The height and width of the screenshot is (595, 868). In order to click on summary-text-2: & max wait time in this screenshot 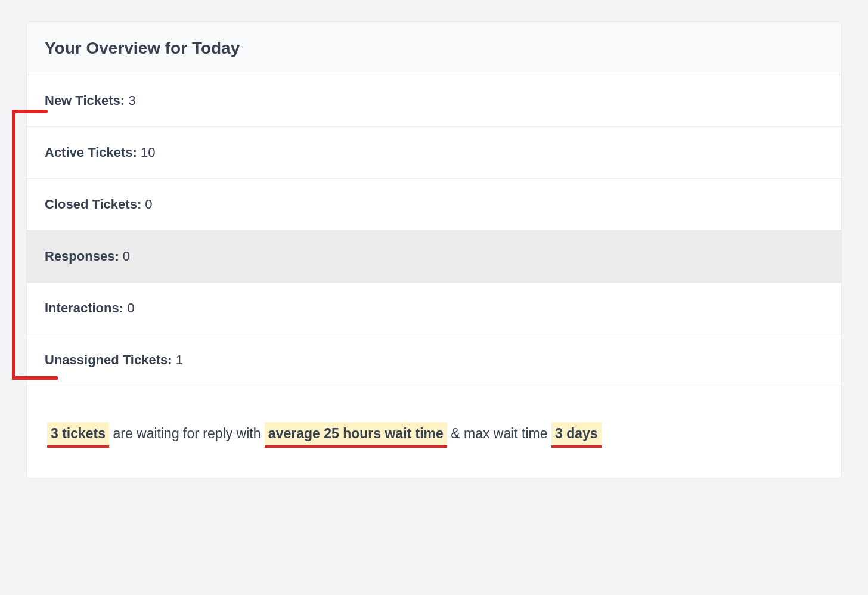, I will do `click(500, 433)`.